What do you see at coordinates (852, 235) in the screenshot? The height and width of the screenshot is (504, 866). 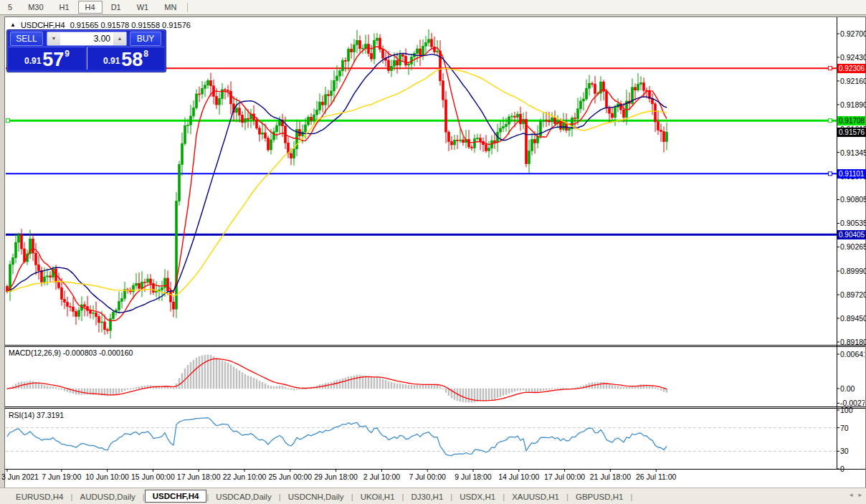 I see `price-badge: 0.90405` at bounding box center [852, 235].